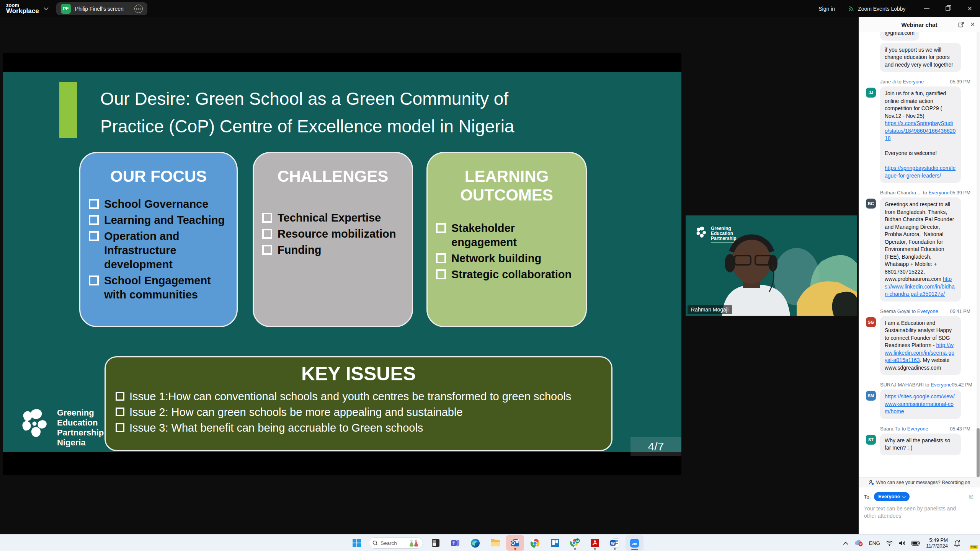  What do you see at coordinates (960, 193) in the screenshot?
I see `chat-message-time: 05:39 PM` at bounding box center [960, 193].